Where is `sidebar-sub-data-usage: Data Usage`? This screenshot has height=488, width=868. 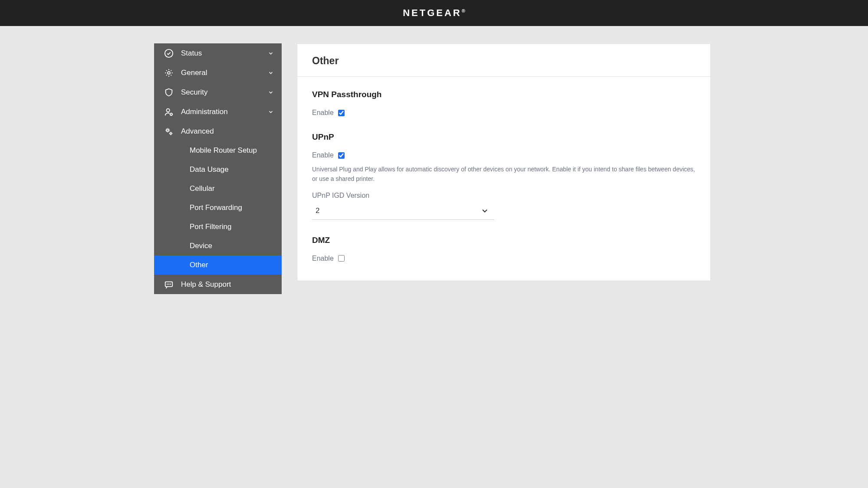
sidebar-sub-data-usage: Data Usage is located at coordinates (218, 170).